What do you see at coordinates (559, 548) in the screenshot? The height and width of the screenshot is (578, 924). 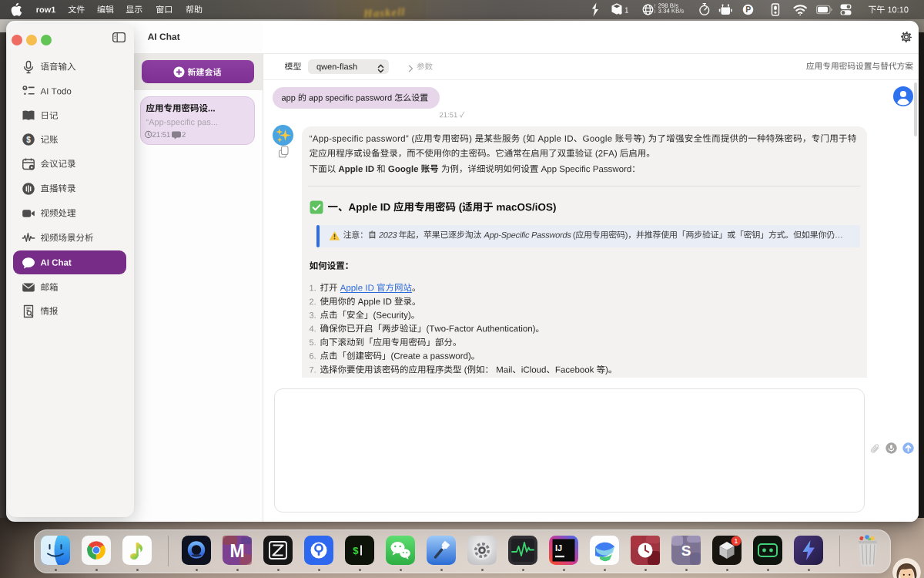 I see `svg-text: IJ` at bounding box center [559, 548].